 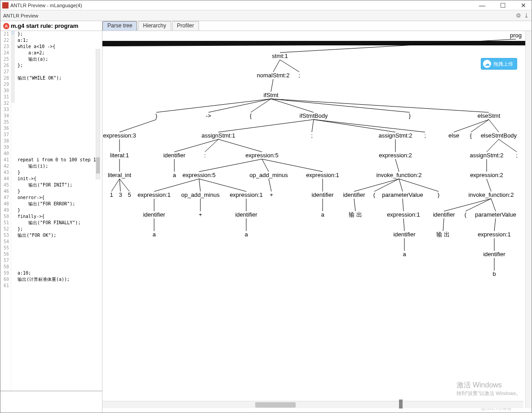 What do you see at coordinates (21, 16) in the screenshot?
I see `toolbar-title: ANTLR Preview` at bounding box center [21, 16].